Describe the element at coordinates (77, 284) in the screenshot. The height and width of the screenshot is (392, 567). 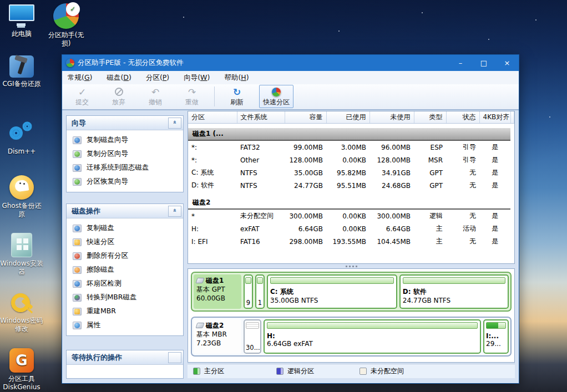
I see `magnifier-icon` at that location.